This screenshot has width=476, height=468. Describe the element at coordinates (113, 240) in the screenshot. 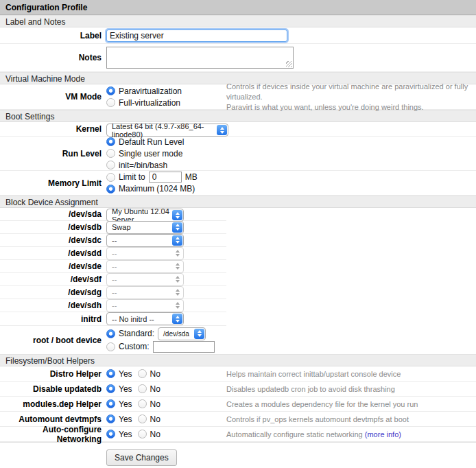

I see `device-row-sdc: /dev/sdc --` at that location.